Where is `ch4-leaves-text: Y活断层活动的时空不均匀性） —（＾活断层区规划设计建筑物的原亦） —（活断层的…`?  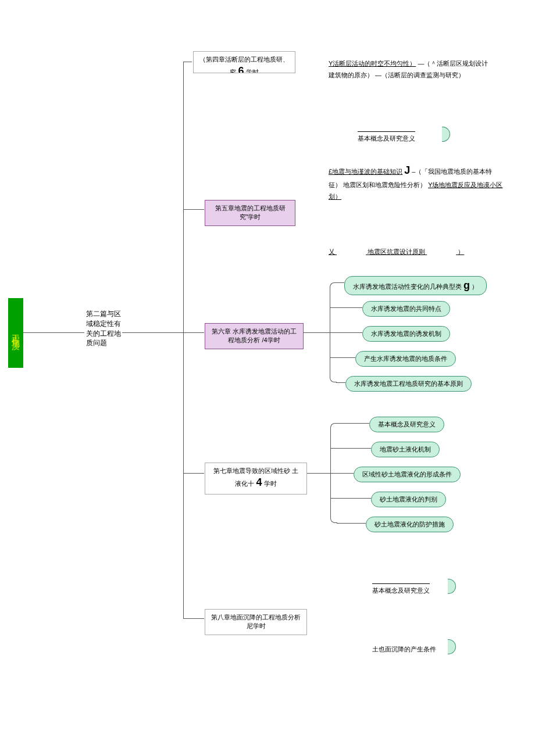
ch4-leaves-text: Y活断层活动的时空不均匀性） —（＾活断层区规划设计建筑物的原亦） —（活断层的… is located at coordinates (410, 70).